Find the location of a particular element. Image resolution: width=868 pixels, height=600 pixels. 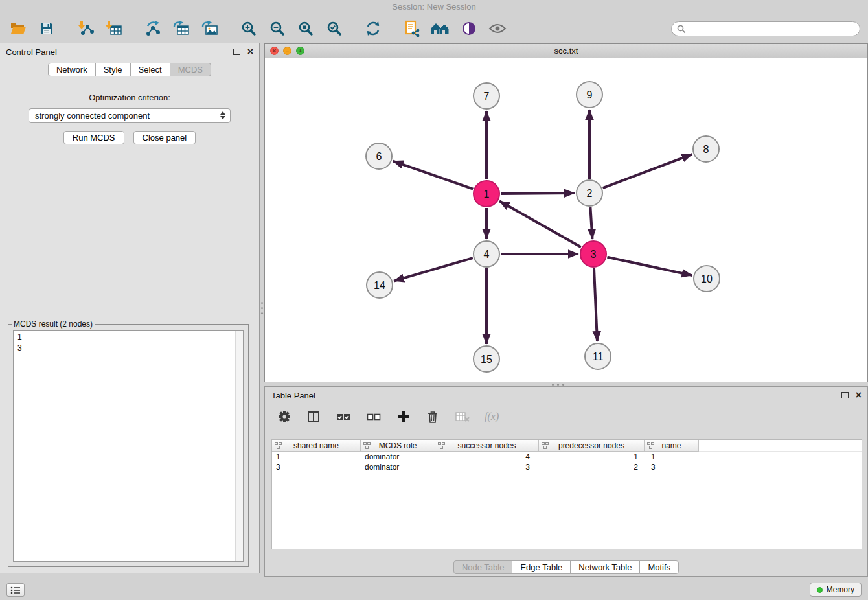

graph-node-4: 4 is located at coordinates (486, 254).